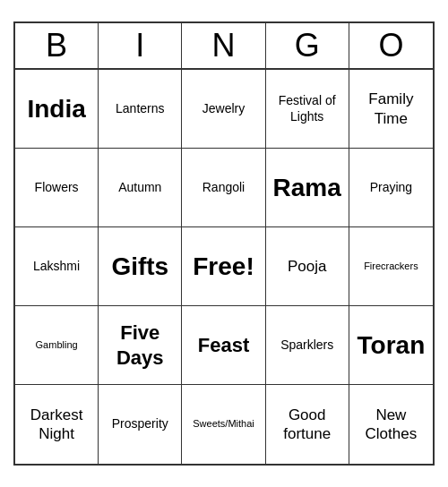 The height and width of the screenshot is (487, 448). What do you see at coordinates (308, 267) in the screenshot?
I see `bingo-cell: Pooja` at bounding box center [308, 267].